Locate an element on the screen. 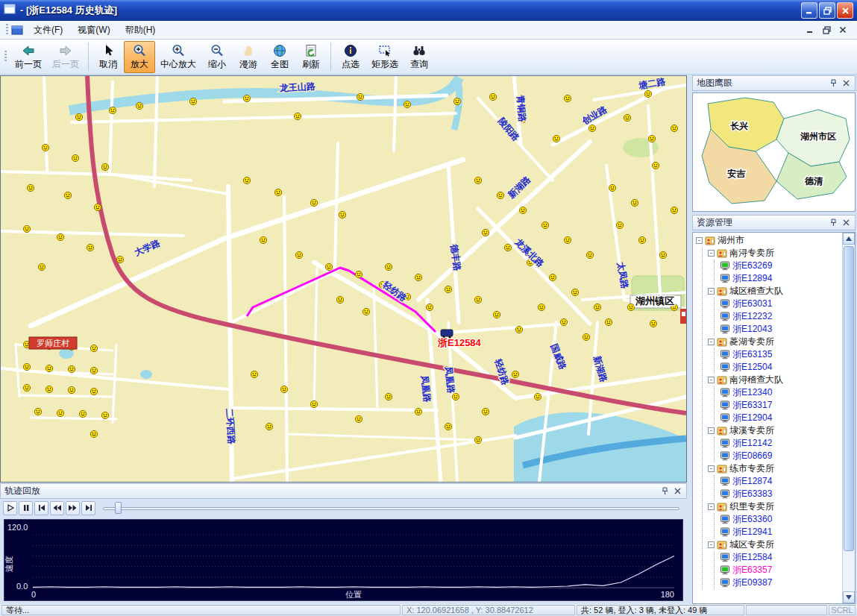  tree-node-vehicle: 浙E12941 is located at coordinates (781, 532).